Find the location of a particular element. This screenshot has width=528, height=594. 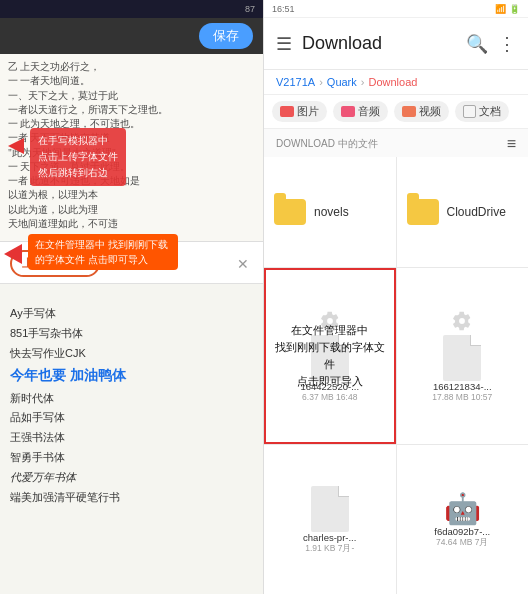

font-item-8: 智勇手书体 is located at coordinates (68, 458).